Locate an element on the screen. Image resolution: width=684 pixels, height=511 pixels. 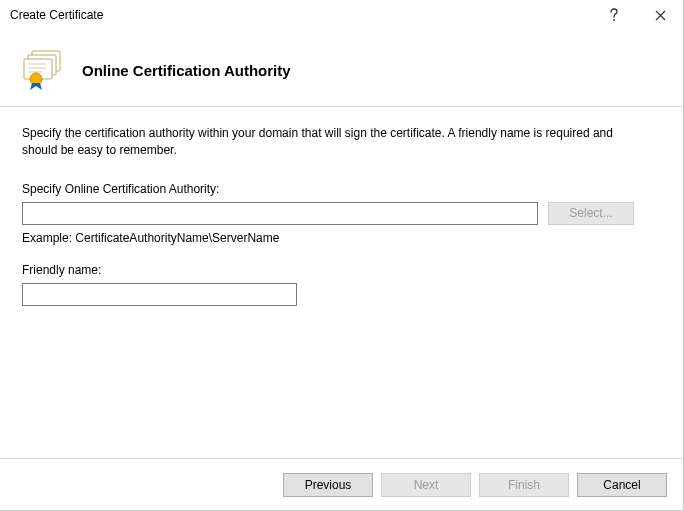
close-button is located at coordinates (660, 15).